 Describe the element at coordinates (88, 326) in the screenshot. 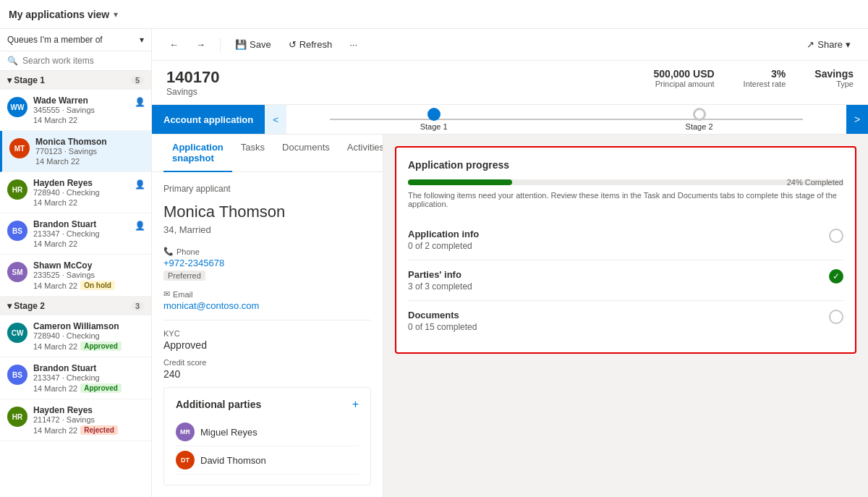

I see `item-name: Cameron Williamson` at that location.